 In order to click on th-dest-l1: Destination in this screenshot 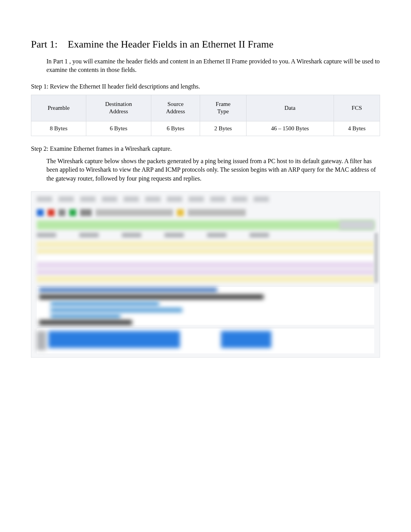, I will do `click(118, 104)`.